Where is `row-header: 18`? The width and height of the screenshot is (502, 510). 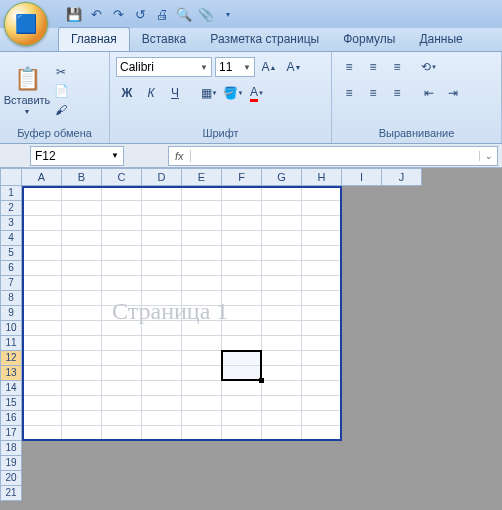
row-header: 18 is located at coordinates (11, 448).